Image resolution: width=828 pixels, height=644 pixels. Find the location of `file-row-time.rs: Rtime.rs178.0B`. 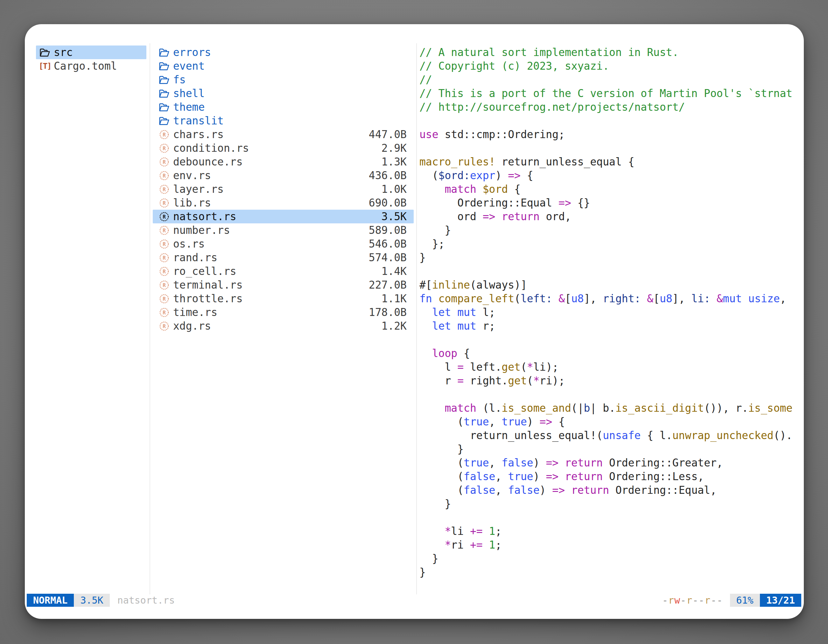

file-row-time.rs: Rtime.rs178.0B is located at coordinates (283, 312).